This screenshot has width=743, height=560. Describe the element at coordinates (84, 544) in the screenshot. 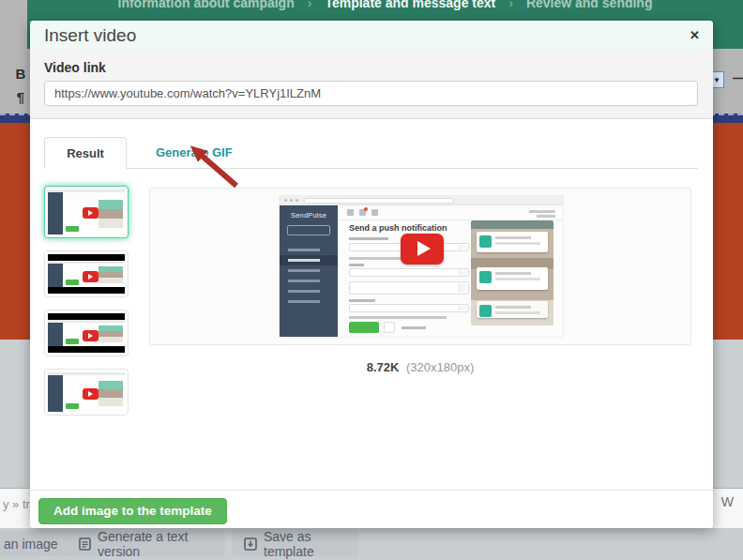

I see `document-icon` at that location.